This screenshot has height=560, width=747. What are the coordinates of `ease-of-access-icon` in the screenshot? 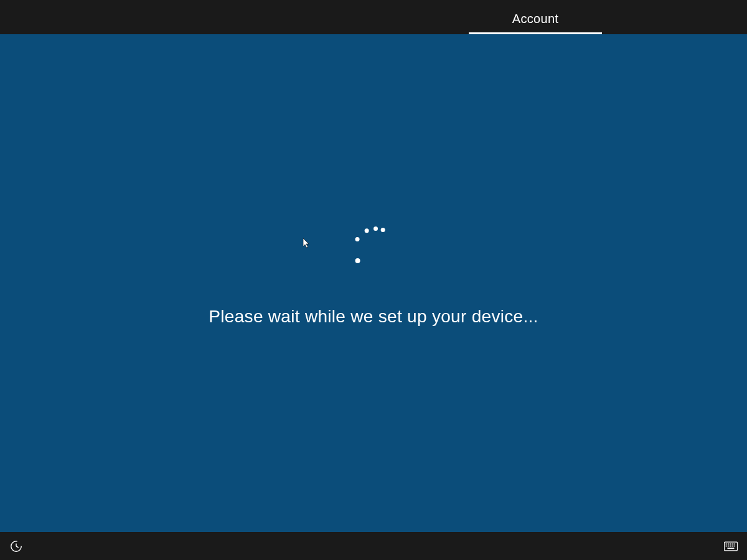 It's located at (16, 546).